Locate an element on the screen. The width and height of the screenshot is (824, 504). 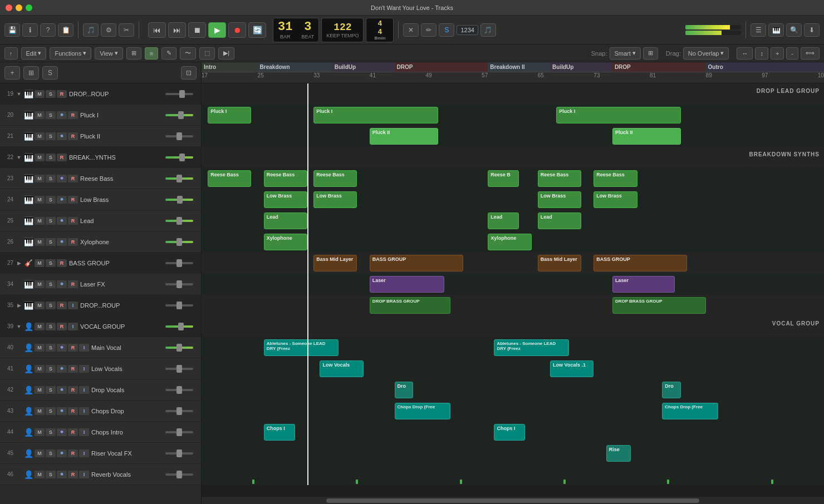
clip-lead-2: Lead is located at coordinates (503, 221).